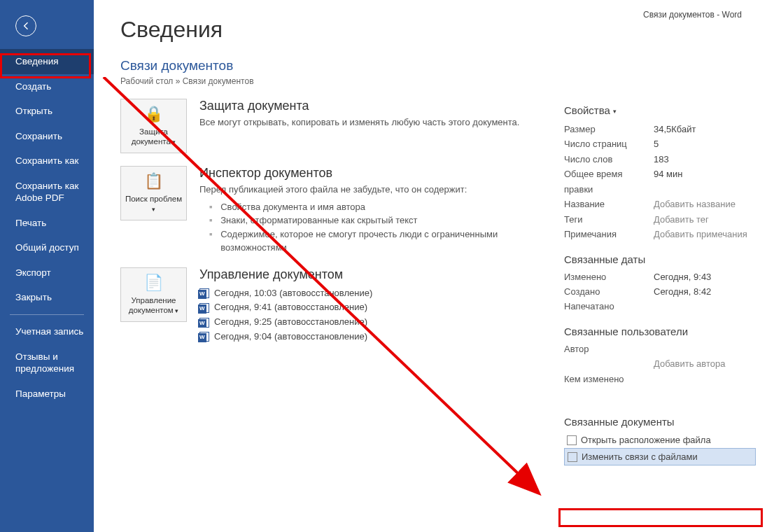 This screenshot has height=532, width=767. What do you see at coordinates (694, 204) in the screenshot?
I see `prop-value: Добавить название` at bounding box center [694, 204].